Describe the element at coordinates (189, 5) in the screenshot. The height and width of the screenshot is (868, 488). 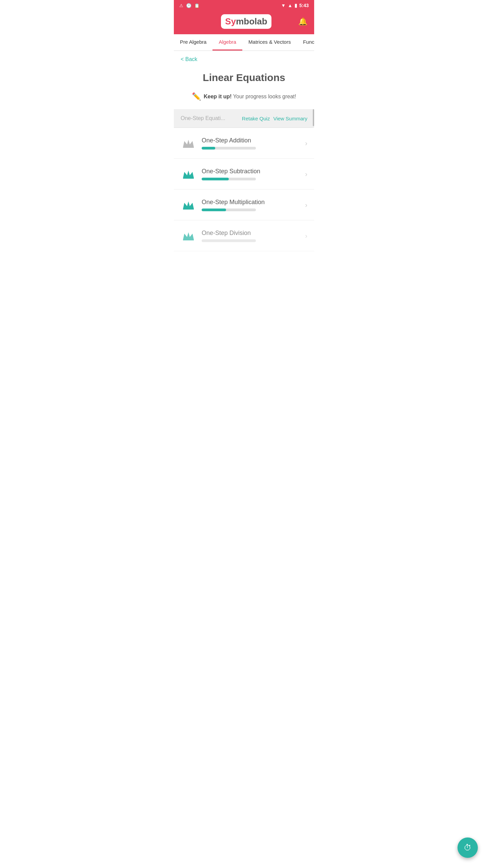
I see `clock-icon: 🕐` at that location.